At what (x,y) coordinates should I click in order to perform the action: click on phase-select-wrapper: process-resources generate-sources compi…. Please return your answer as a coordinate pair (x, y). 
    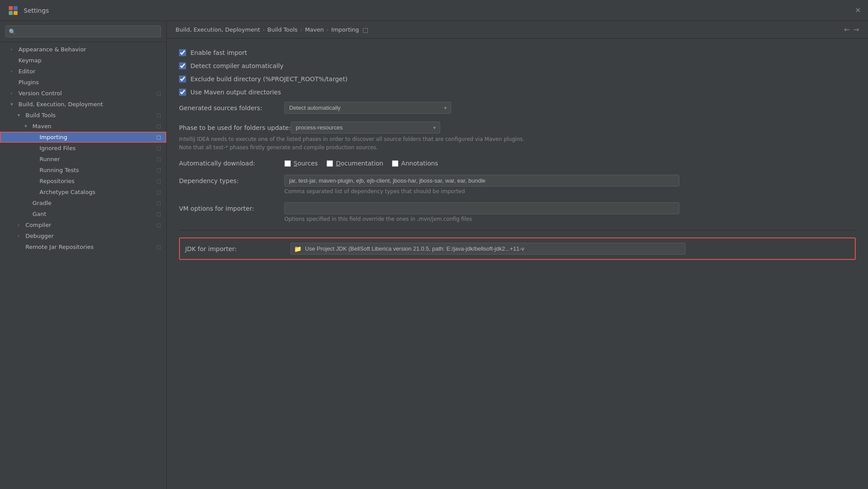
    Looking at the image, I should click on (366, 127).